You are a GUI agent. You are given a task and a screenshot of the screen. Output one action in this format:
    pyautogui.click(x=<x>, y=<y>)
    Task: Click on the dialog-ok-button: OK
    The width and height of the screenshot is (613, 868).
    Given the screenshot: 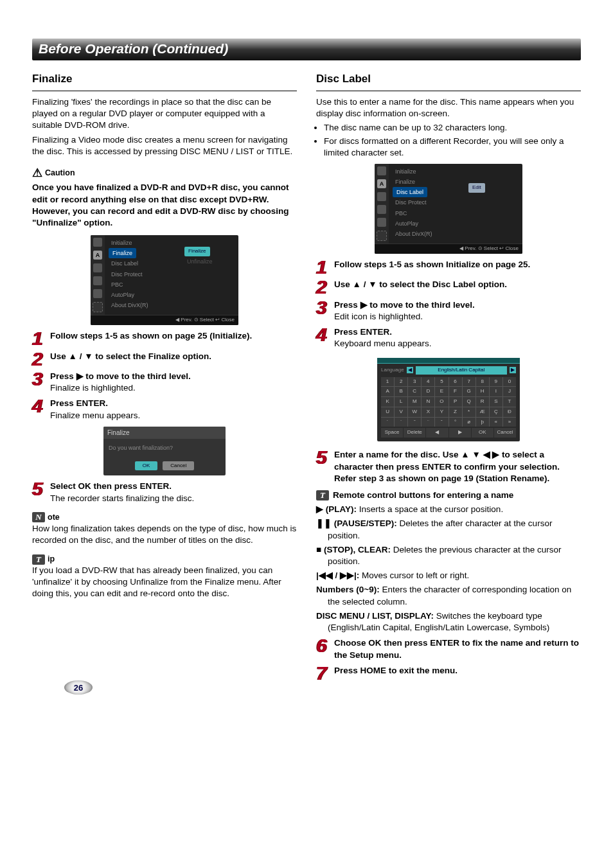 What is the action you would take?
    pyautogui.click(x=147, y=466)
    